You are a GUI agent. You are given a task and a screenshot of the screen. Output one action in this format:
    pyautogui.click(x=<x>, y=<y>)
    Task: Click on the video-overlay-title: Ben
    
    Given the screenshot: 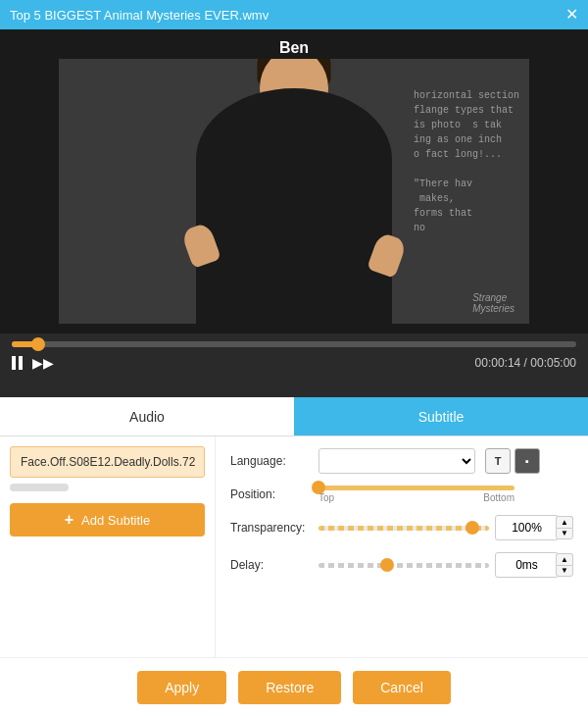 What is the action you would take?
    pyautogui.click(x=294, y=48)
    